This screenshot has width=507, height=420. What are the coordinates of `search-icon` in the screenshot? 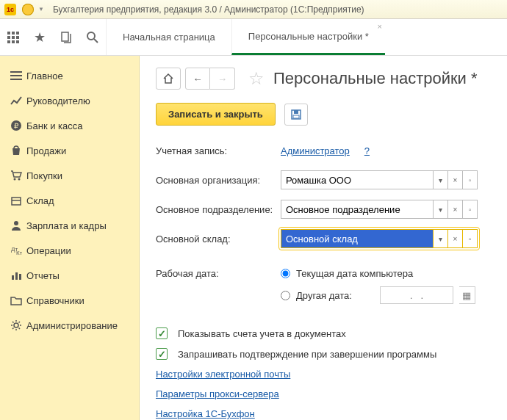 It's located at (93, 37).